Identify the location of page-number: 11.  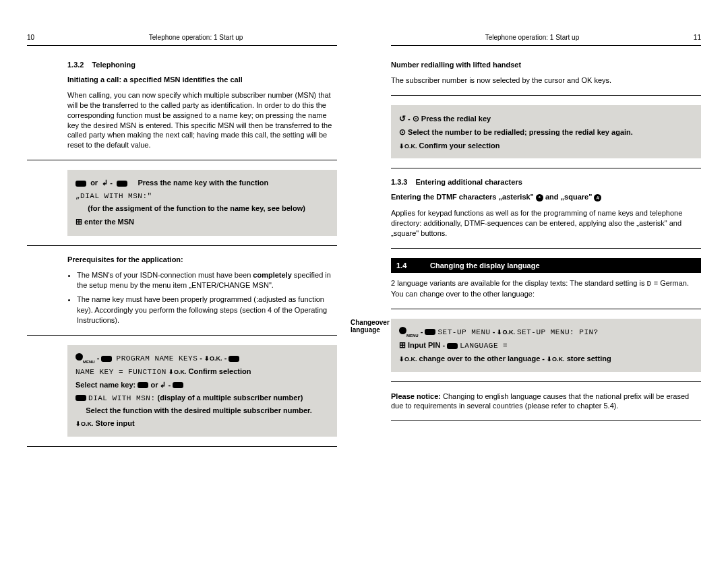
(697, 38).